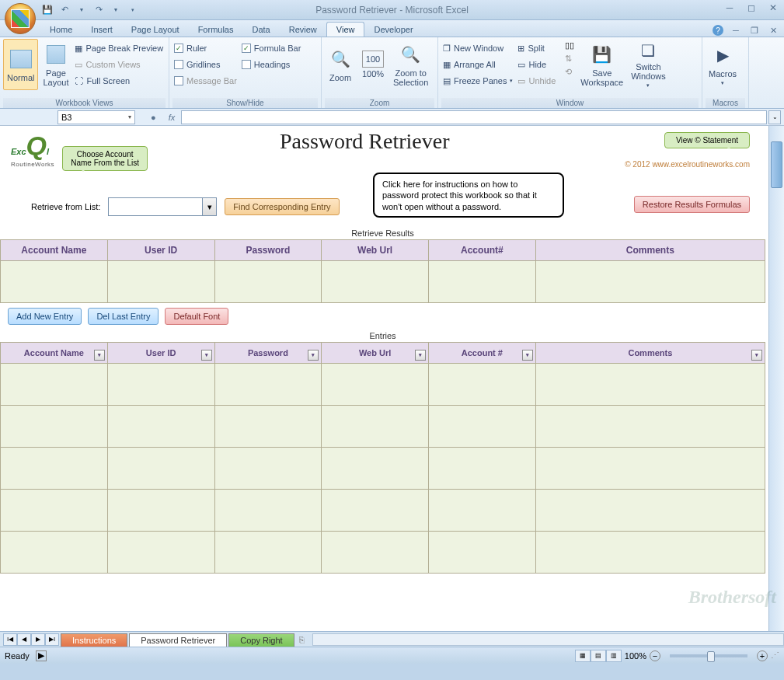 The width and height of the screenshot is (784, 680). What do you see at coordinates (375, 353) in the screenshot?
I see `col-web-url: Web Url▾` at bounding box center [375, 353].